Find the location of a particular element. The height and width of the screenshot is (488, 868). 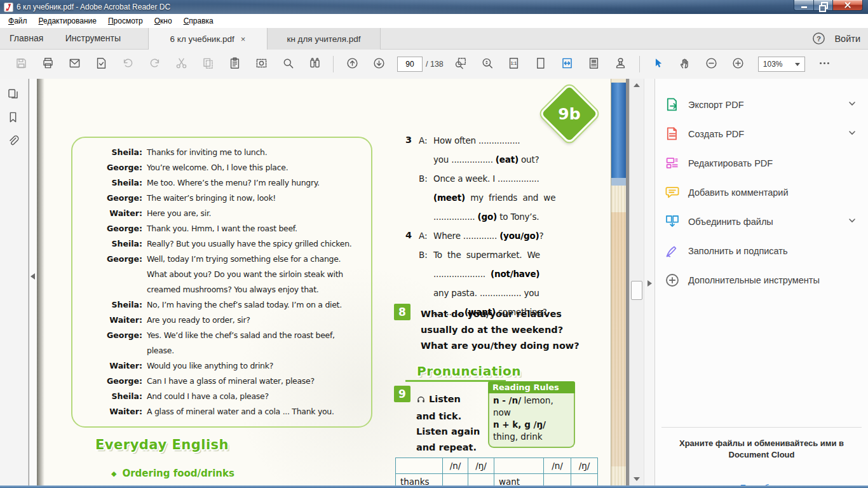

bookmarks-button is located at coordinates (14, 118).